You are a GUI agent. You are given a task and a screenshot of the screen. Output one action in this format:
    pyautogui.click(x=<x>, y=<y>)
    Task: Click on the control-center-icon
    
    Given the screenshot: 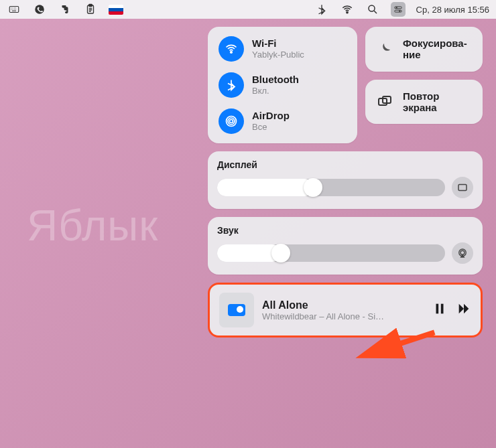 What is the action you would take?
    pyautogui.click(x=398, y=9)
    